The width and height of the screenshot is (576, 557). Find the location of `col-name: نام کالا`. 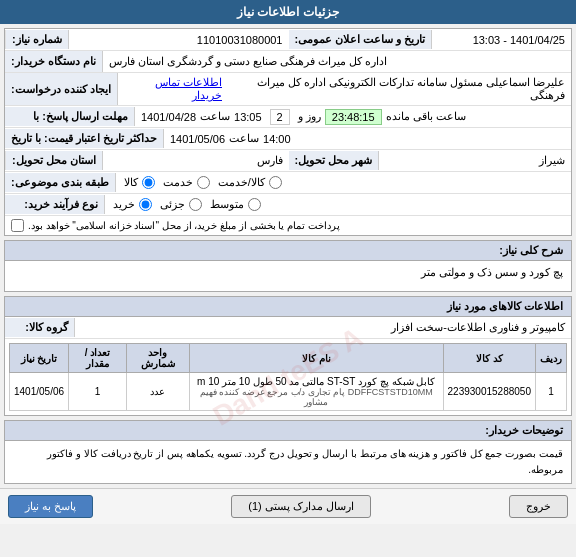

col-name: نام کالا is located at coordinates (316, 358).